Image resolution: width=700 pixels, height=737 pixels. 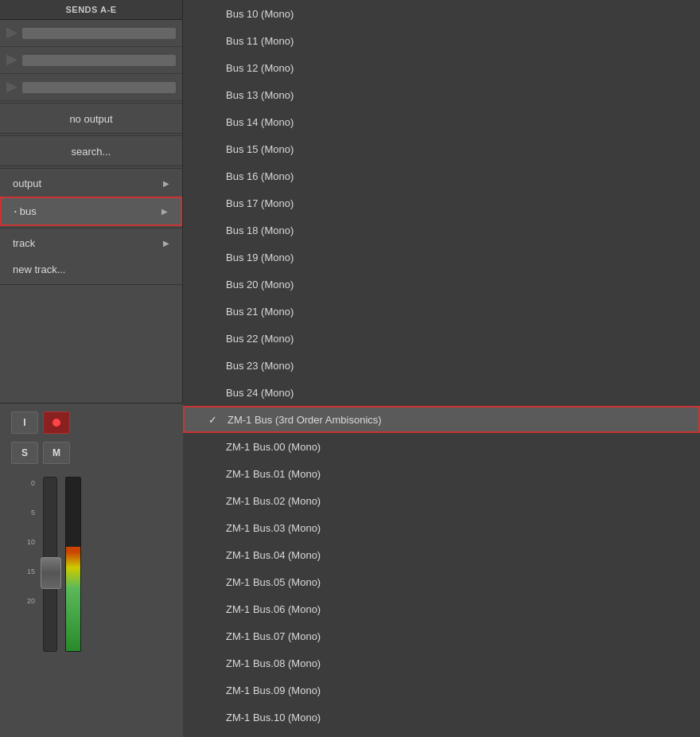 What do you see at coordinates (274, 637) in the screenshot?
I see `bus-item-label: ZM-1 Bus.07 (Mono)` at bounding box center [274, 637].